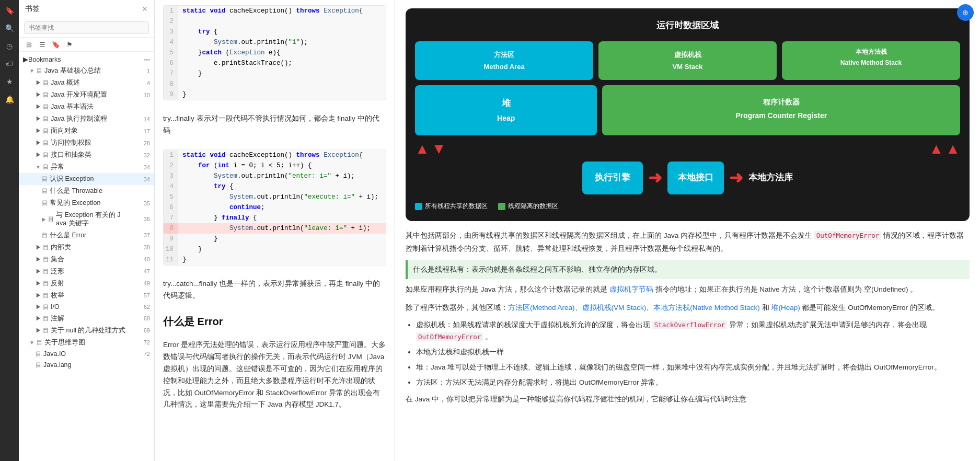 The height and width of the screenshot is (461, 980). Describe the element at coordinates (87, 248) in the screenshot. I see `tree-item-inner-class: ▶ 目 内部类 38` at that location.